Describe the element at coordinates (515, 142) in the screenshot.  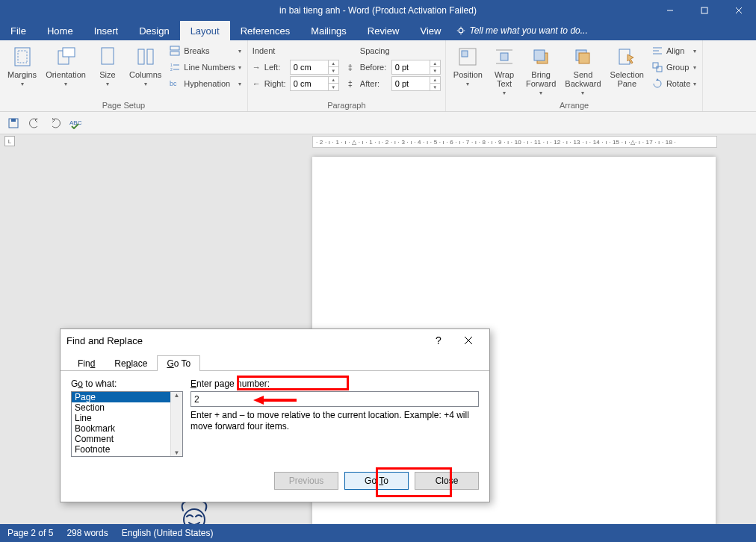
I see `ruler-horizontal: · 2 · ı · 1 · ı · △ · ı · 1 · ı · 2 · ı …` at that location.